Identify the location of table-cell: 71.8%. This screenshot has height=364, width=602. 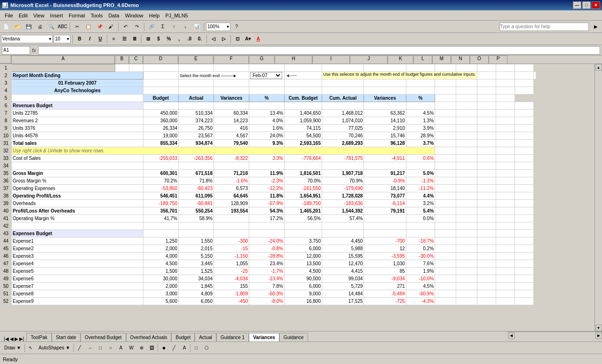
(197, 181).